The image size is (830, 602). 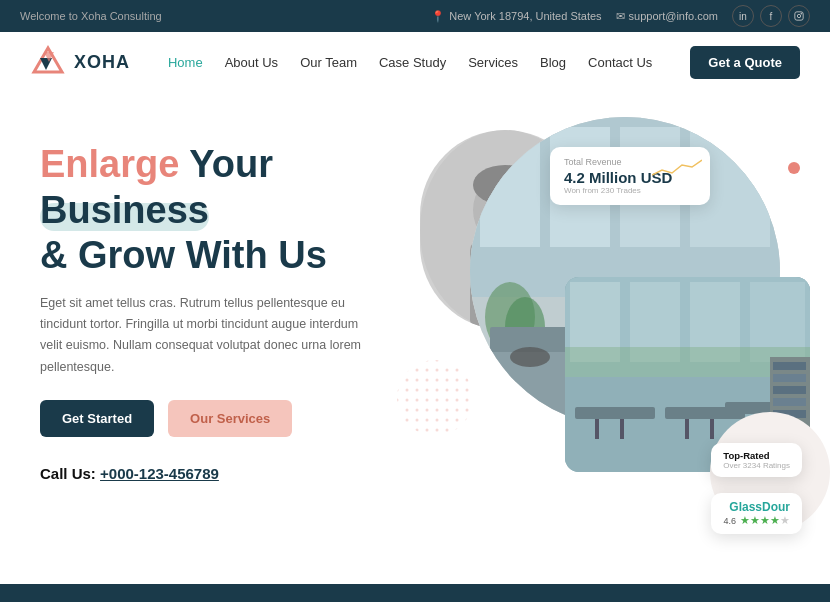 What do you see at coordinates (620, 62) in the screenshot?
I see `nav-contact: Contact Us` at bounding box center [620, 62].